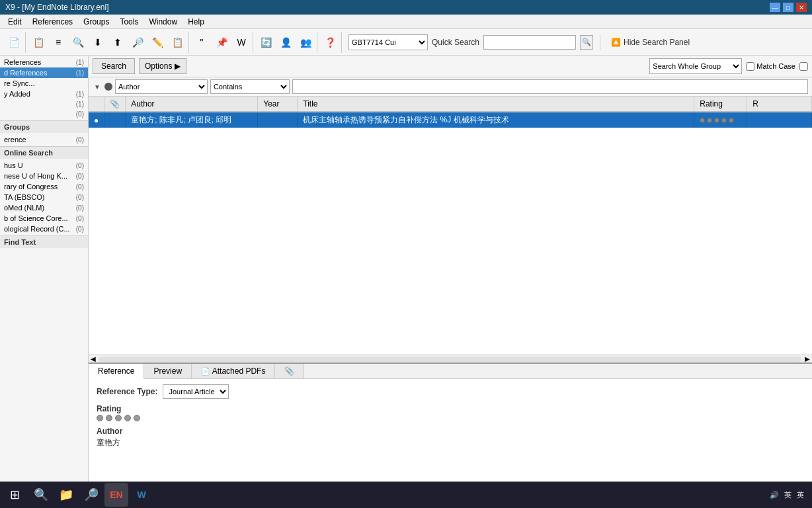 Image resolution: width=812 pixels, height=508 pixels. Describe the element at coordinates (138, 42) in the screenshot. I see `find-button: 🔎` at that location.